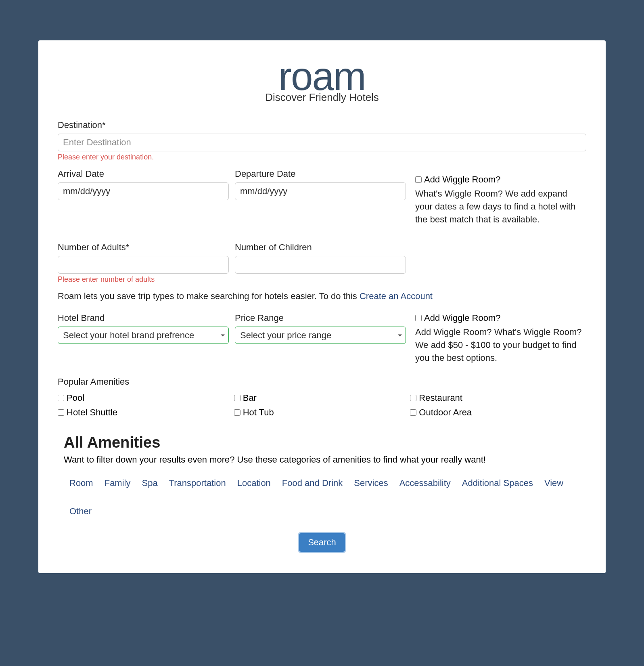 The height and width of the screenshot is (666, 644). What do you see at coordinates (143, 191) in the screenshot?
I see `arrival-date-input` at bounding box center [143, 191].